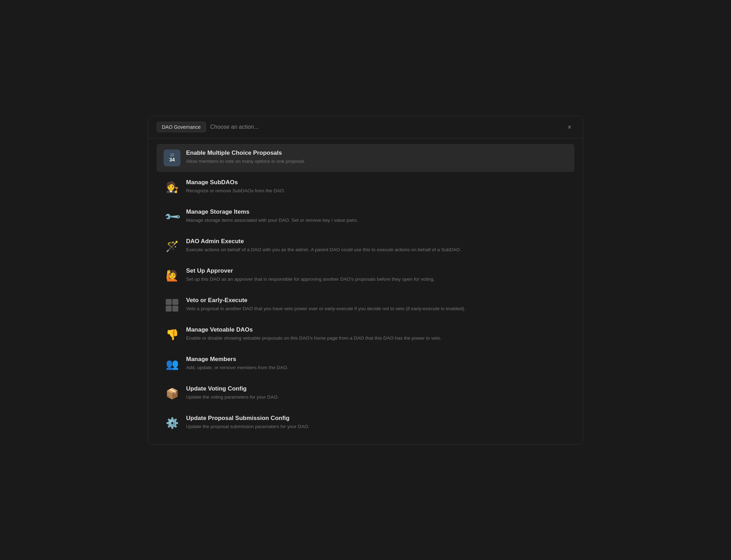 The height and width of the screenshot is (560, 731). Describe the element at coordinates (366, 158) in the screenshot. I see `action-item-enable-multiple-choice: 12 34 Enable Multiple Choice Proposals A…` at that location.